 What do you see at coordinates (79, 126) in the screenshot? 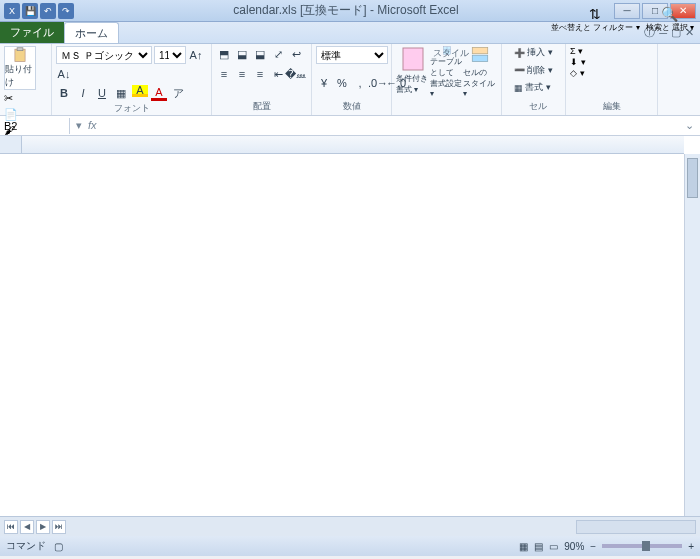
I see `name-box-dropdown-icon: ▾` at bounding box center [79, 126].